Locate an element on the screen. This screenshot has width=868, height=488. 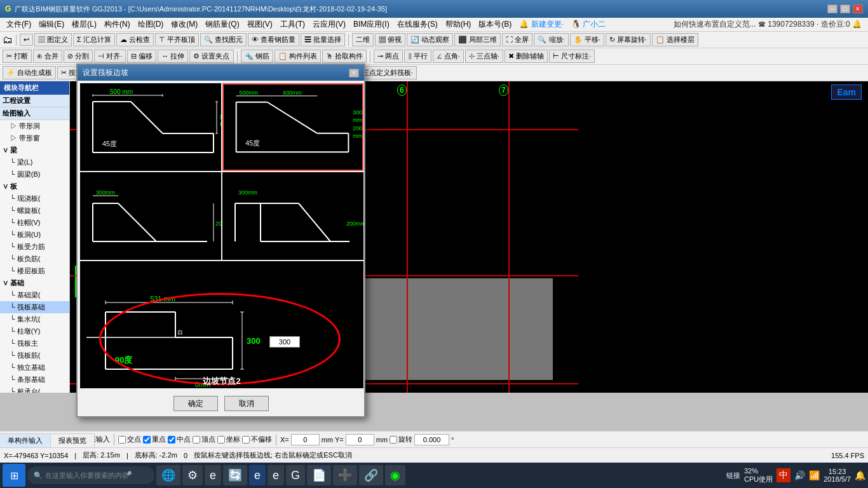
btn-two-points: ⊸ 两点 is located at coordinates (388, 56).